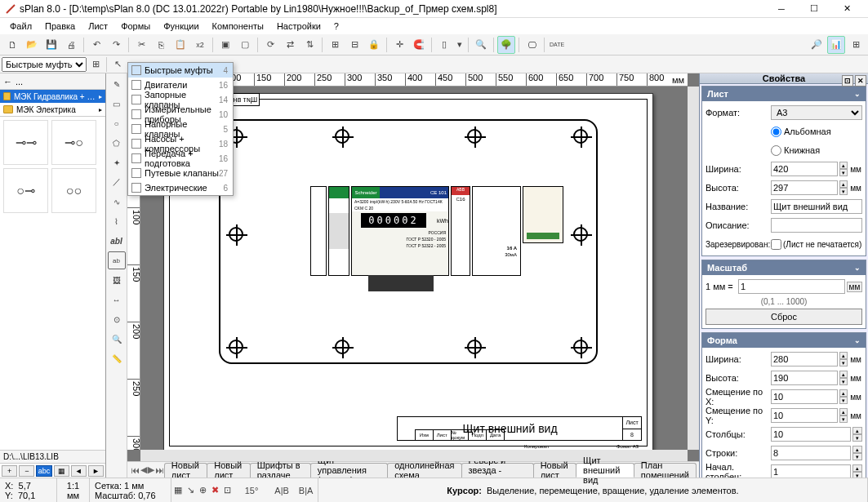 This screenshot has width=868, height=502. What do you see at coordinates (191, 491) in the screenshot?
I see `status-snap-button: ↘` at bounding box center [191, 491].